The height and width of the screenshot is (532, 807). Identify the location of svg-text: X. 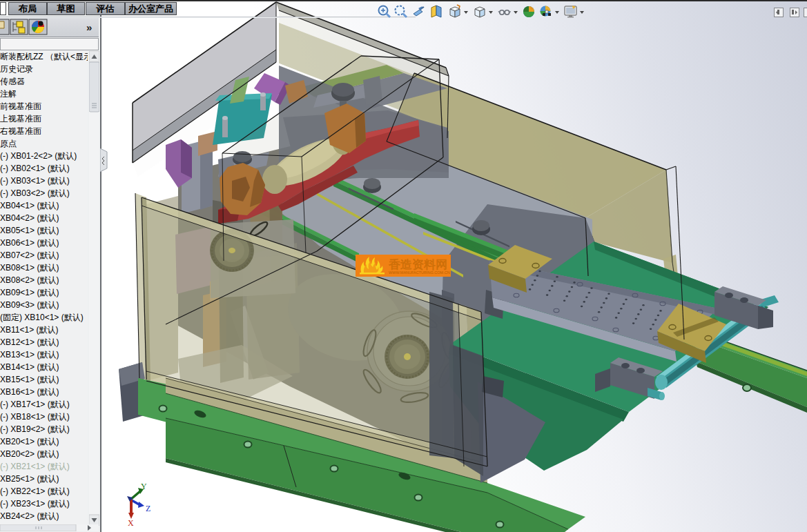
(131, 523).